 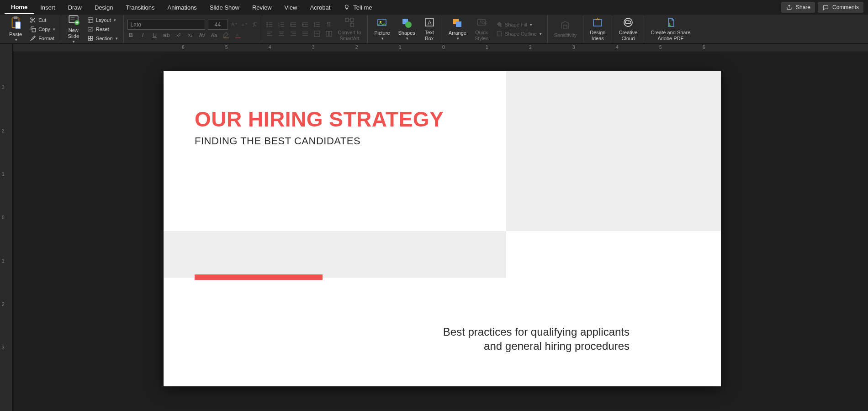 I want to click on sensitivity-label: Sensitivity, so click(x=566, y=35).